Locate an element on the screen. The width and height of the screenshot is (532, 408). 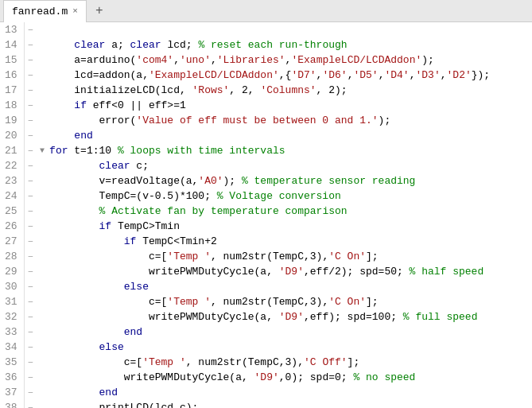
line-code: for t=1:10 % loops with time intervals is located at coordinates (289, 151).